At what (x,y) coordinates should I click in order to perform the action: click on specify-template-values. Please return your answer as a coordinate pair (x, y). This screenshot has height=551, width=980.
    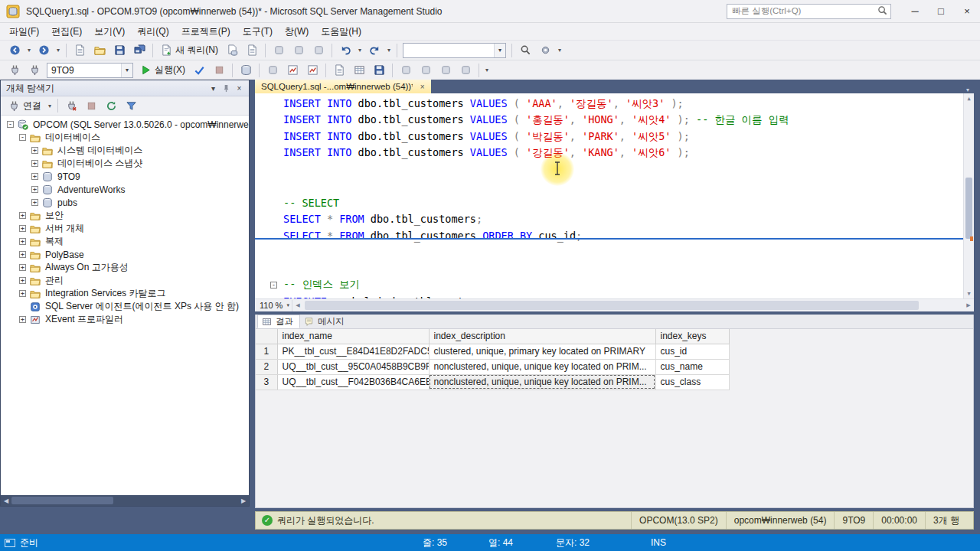
    Looking at the image, I should click on (273, 70).